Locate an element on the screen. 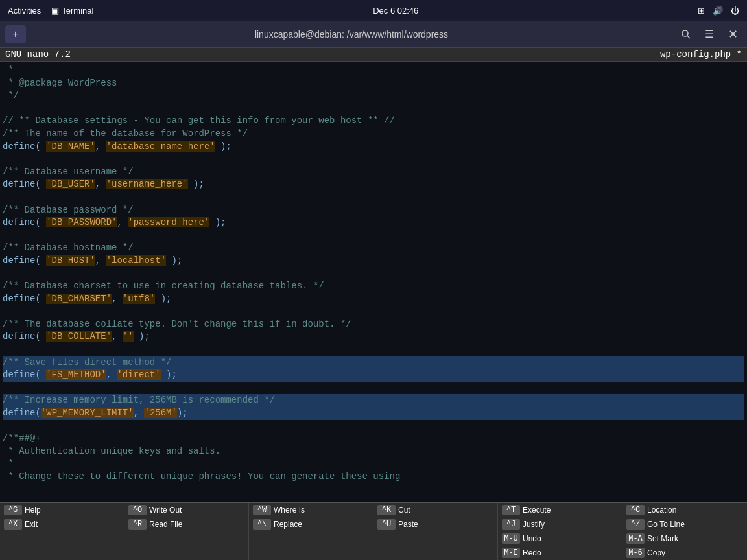 Image resolution: width=747 pixels, height=560 pixels. editor-line: * @package WordPress is located at coordinates (374, 84).